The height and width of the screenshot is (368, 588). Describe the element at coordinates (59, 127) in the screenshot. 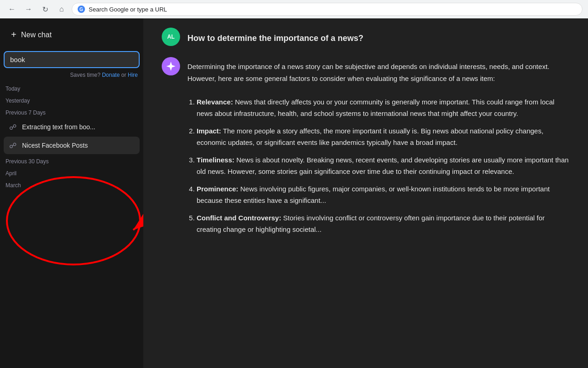

I see `chat-item-text-extracting: Extracting text from boo...` at that location.